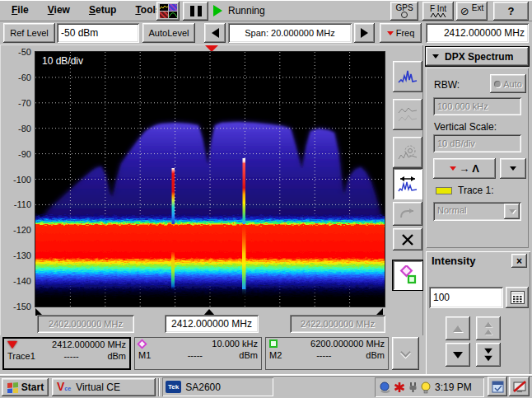 The height and width of the screenshot is (398, 532). I want to click on span-increase-button, so click(364, 33).